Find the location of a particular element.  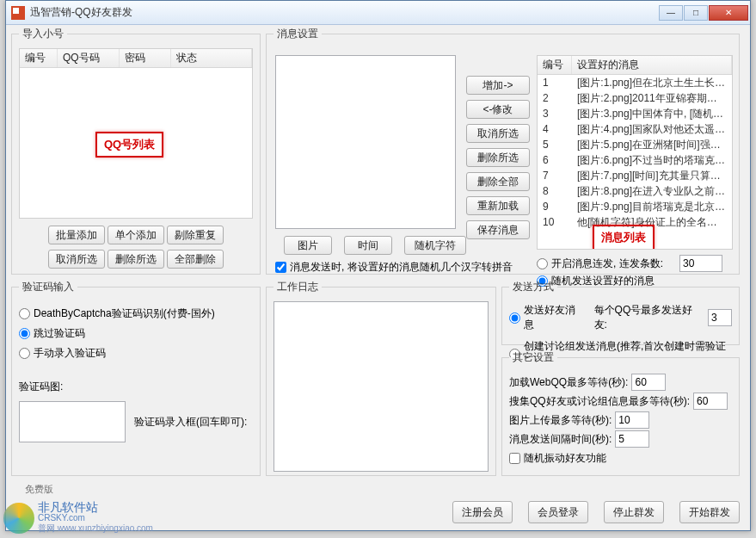

del-sel-button: 删除所选 is located at coordinates (498, 158).